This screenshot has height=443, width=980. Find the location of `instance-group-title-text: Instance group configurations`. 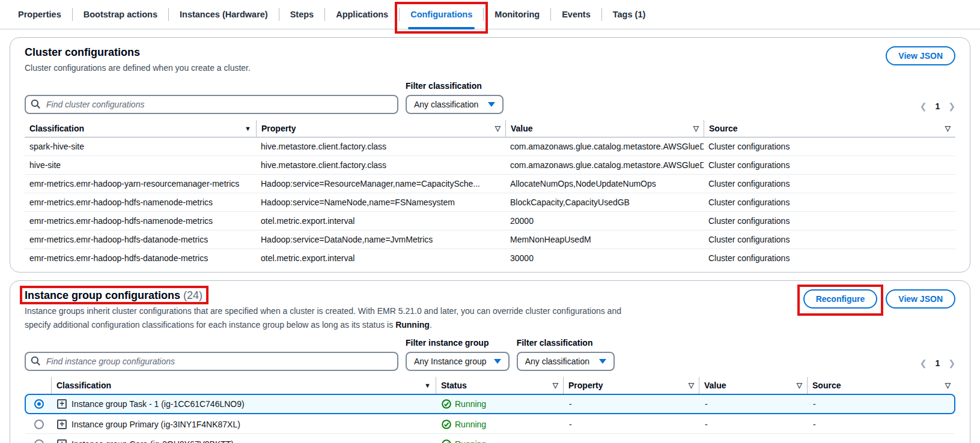

instance-group-title-text: Instance group configurations is located at coordinates (102, 295).